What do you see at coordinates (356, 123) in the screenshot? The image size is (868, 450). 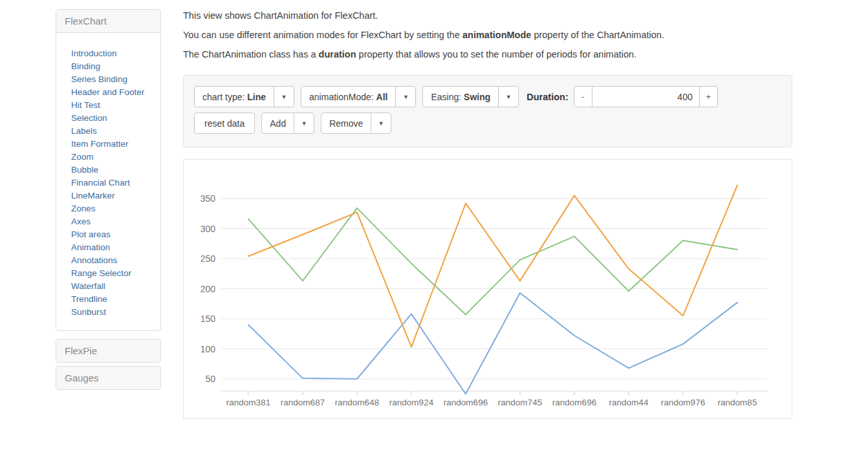 I see `remove-split-button: Remove ▼` at bounding box center [356, 123].